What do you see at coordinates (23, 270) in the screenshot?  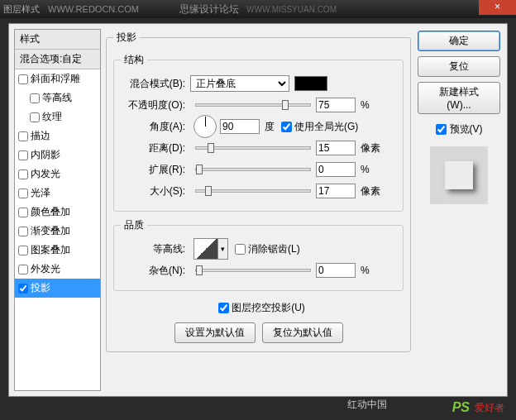 I see `outer-glow-checkbox` at bounding box center [23, 270].